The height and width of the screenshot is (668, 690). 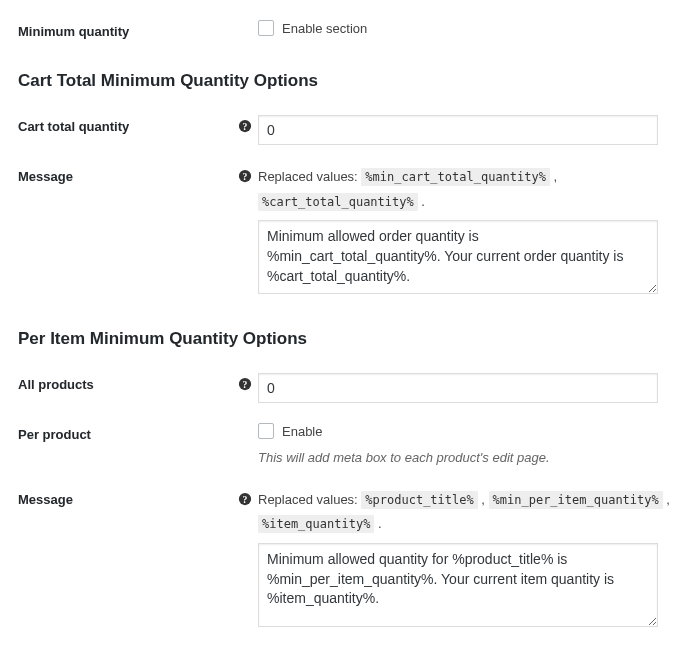 What do you see at coordinates (128, 382) in the screenshot?
I see `all-products-label: All products` at bounding box center [128, 382].